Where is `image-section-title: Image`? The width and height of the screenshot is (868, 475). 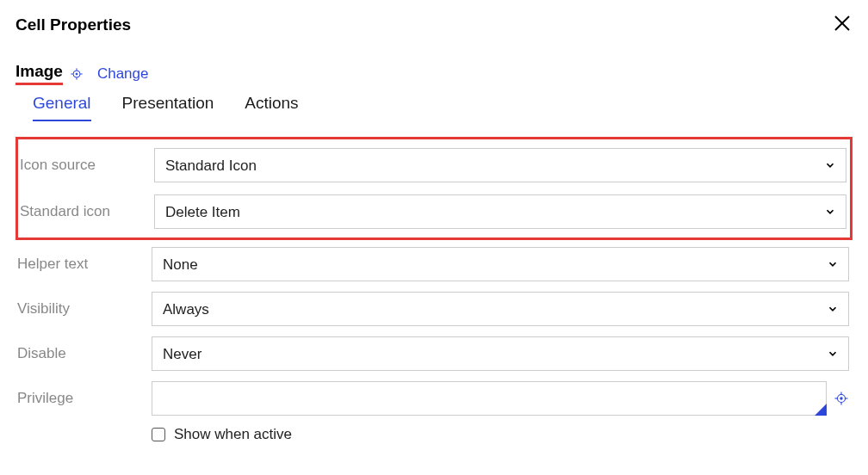 image-section-title: Image is located at coordinates (40, 74).